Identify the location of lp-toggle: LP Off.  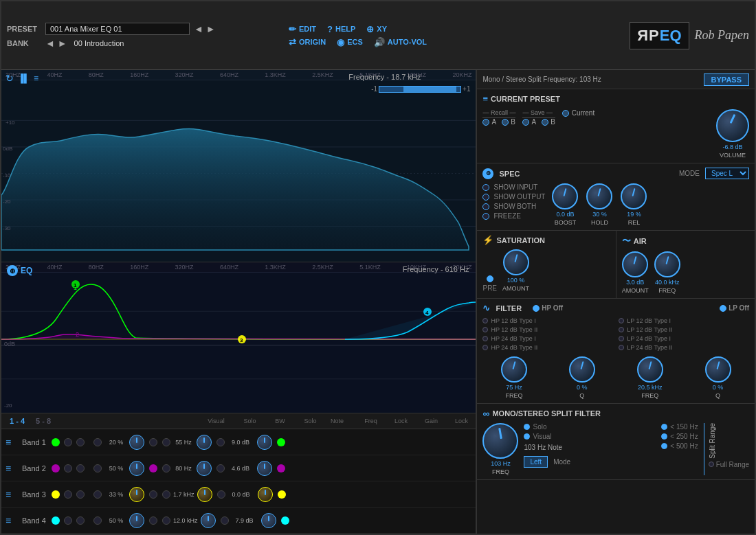
(734, 308).